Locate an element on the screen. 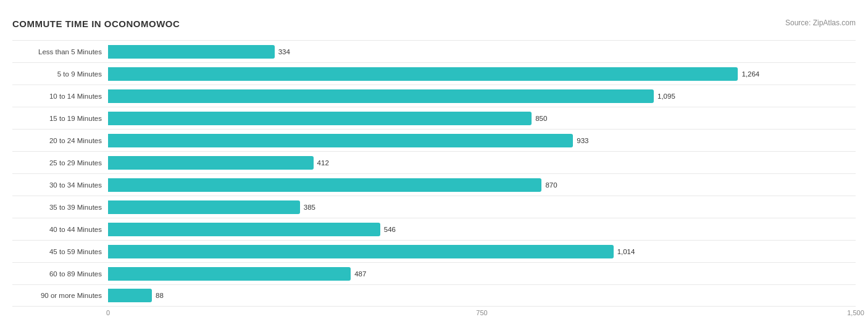 The image size is (868, 322). bar-value: 1,014 is located at coordinates (626, 252).